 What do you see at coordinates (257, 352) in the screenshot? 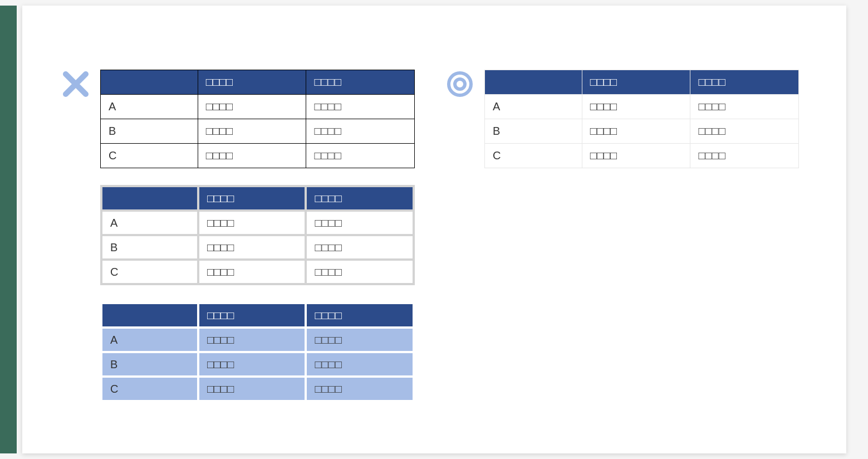
I see `bad-table-blue-fill: □□□□ □□□□ A□□□□□□□□ B□□□□□□□□ C□□□□□□□□` at bounding box center [257, 352].